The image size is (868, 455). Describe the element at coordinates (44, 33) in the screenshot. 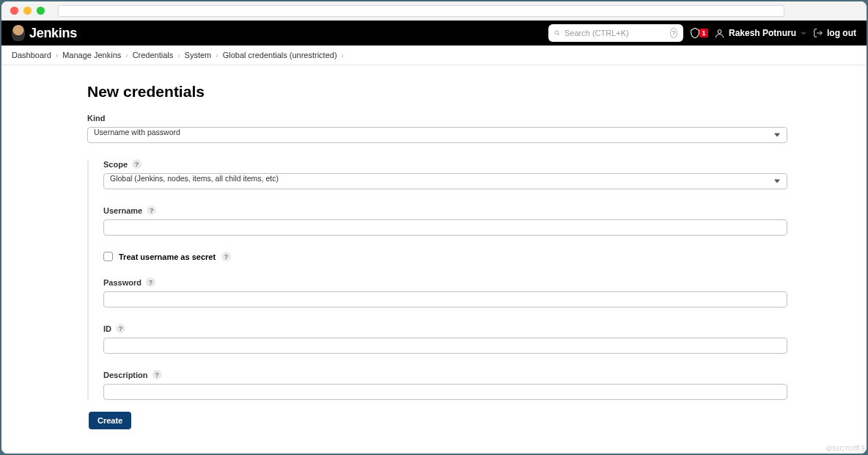

I see `jenkins-logo: Jenkins` at that location.